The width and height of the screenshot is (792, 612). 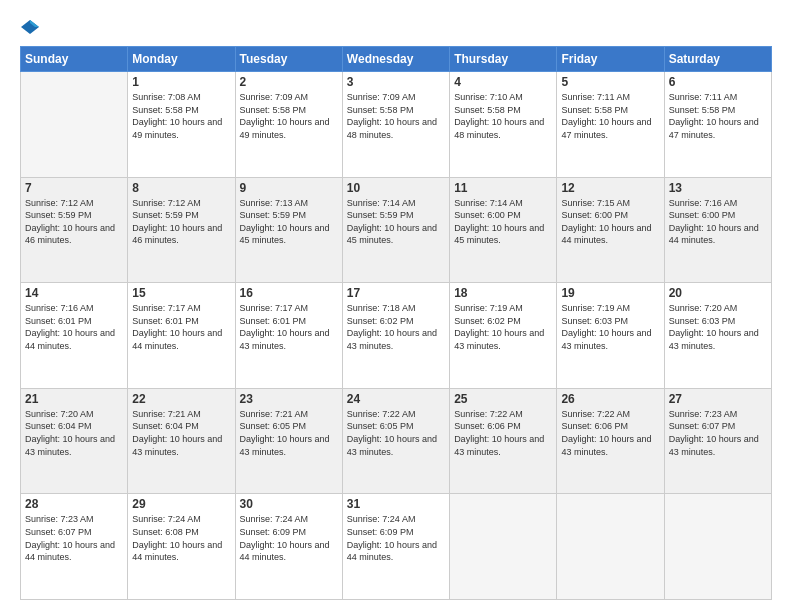 I want to click on day-number: 28, so click(x=74, y=504).